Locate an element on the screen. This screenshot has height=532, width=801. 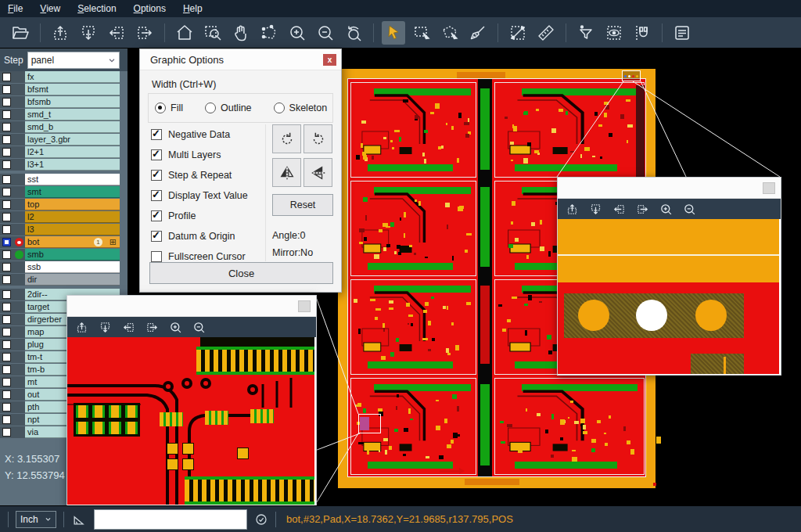
layer-row-l3+1: l3+1 is located at coordinates (64, 164).